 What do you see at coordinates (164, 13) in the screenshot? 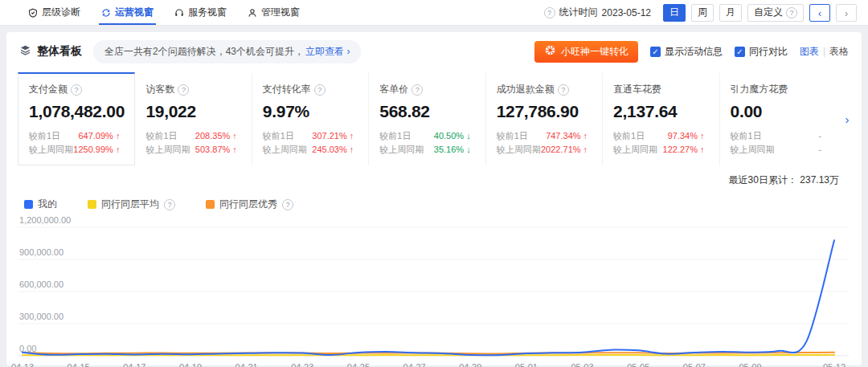
I see `main-nav: 层级诊断运营视窗服务视窗管理视窗` at bounding box center [164, 13].